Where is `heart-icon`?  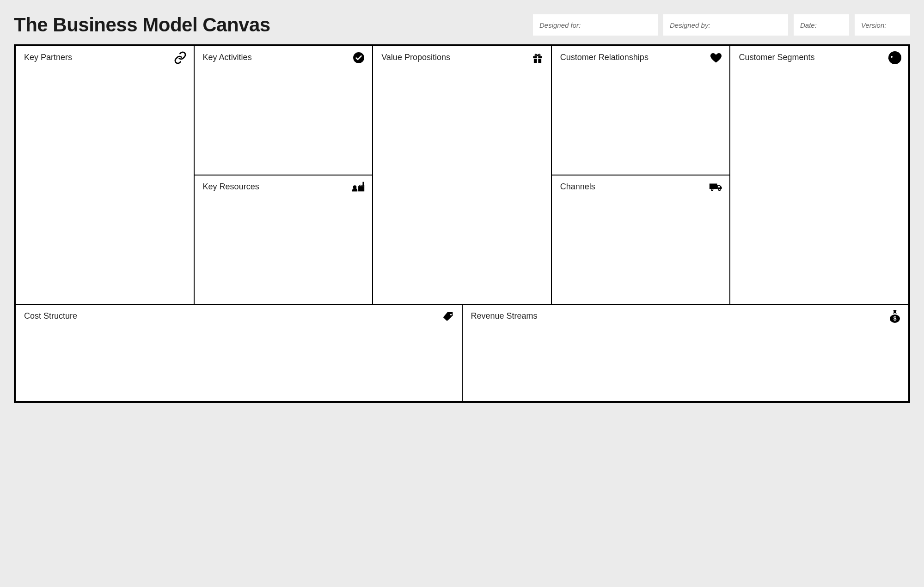 heart-icon is located at coordinates (716, 58).